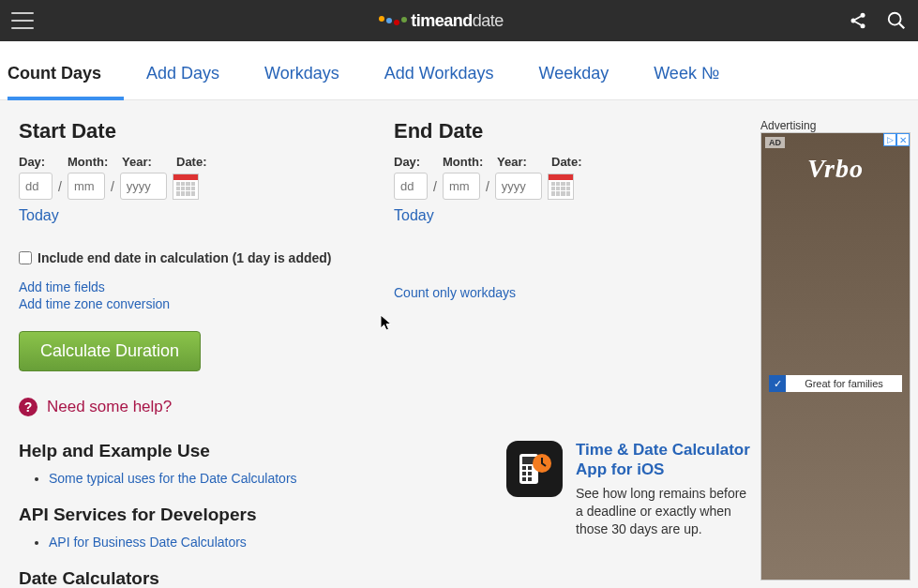 The image size is (918, 588). I want to click on include-end-label: Include end date in calculation (1 day i…, so click(185, 258).